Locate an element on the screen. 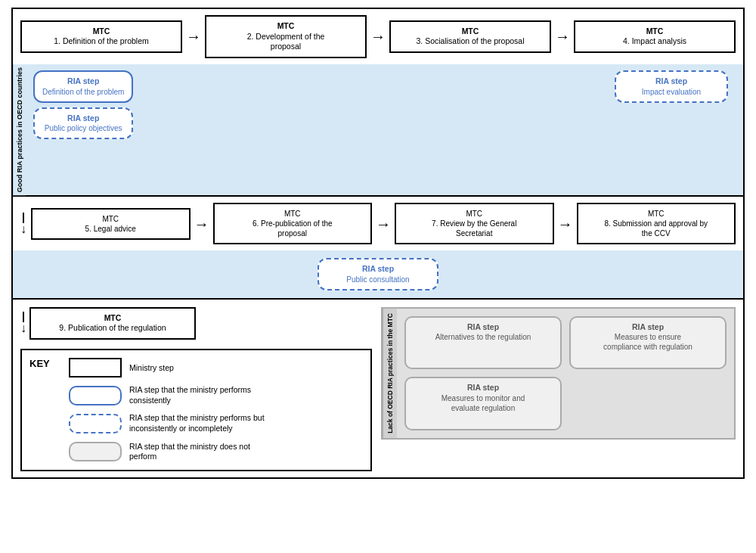  ria-def-desc: Definition of the problem is located at coordinates (83, 92).